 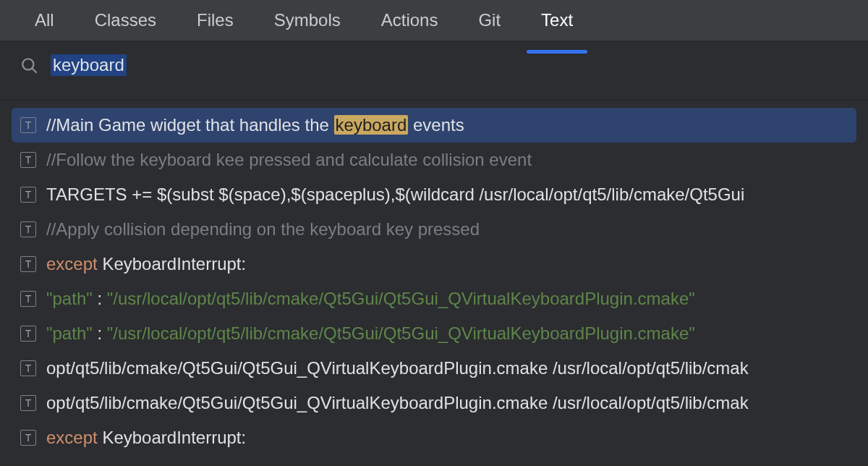 I want to click on result-row: T//Apply collision depending on the keyb…, so click(x=434, y=229).